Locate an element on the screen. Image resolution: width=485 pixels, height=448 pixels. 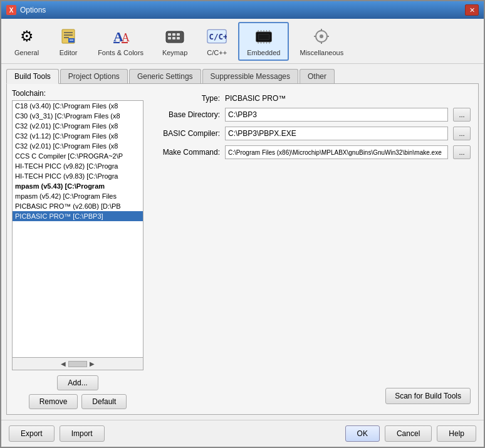
base-dir-field-row: Base Directory: ... is located at coordinates (311, 115).